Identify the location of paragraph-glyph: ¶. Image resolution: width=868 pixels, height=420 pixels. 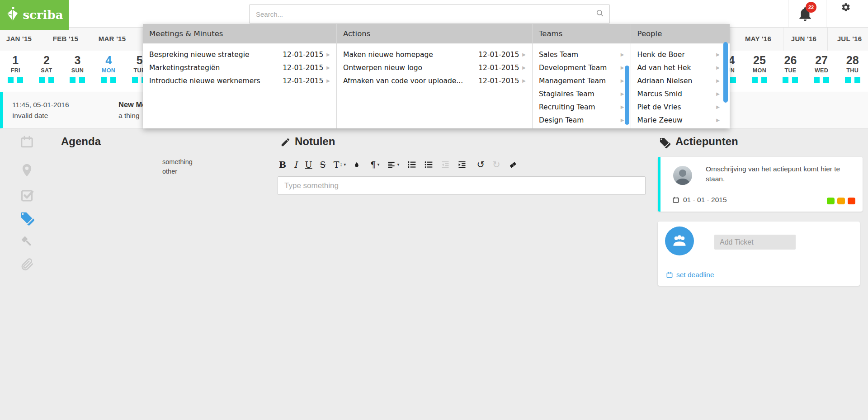
(373, 165).